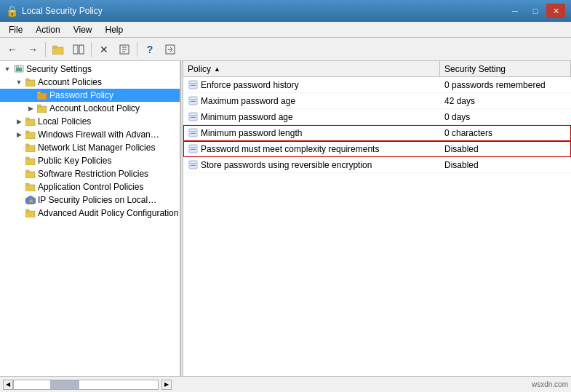  What do you see at coordinates (58, 49) in the screenshot?
I see `folder-button` at bounding box center [58, 49].